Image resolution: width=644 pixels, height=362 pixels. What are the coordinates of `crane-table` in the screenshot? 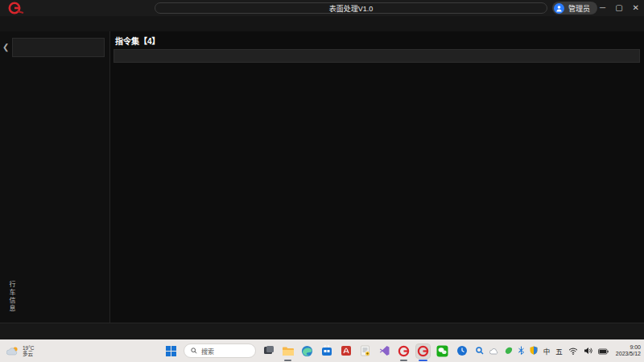 It's located at (58, 47).